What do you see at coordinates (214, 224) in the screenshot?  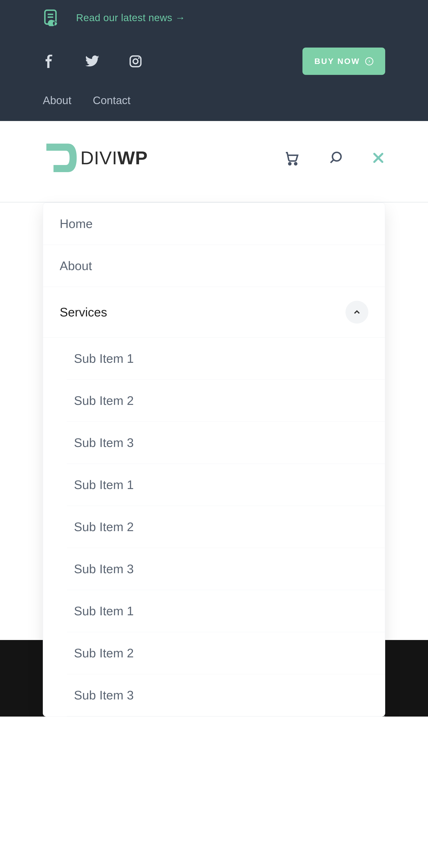 I see `menu-item-home: Home` at bounding box center [214, 224].